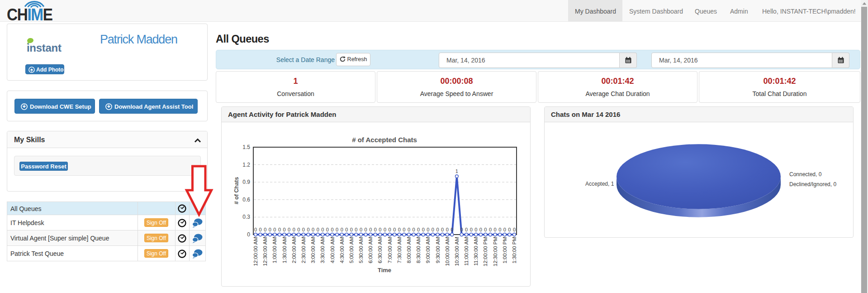  What do you see at coordinates (813, 184) in the screenshot?
I see `svg-text: Declined/Ignored, 0` at bounding box center [813, 184].